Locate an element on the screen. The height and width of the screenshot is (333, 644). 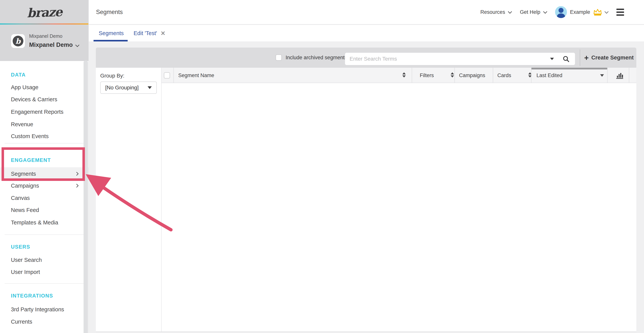
column-label: Last Edited is located at coordinates (550, 76).